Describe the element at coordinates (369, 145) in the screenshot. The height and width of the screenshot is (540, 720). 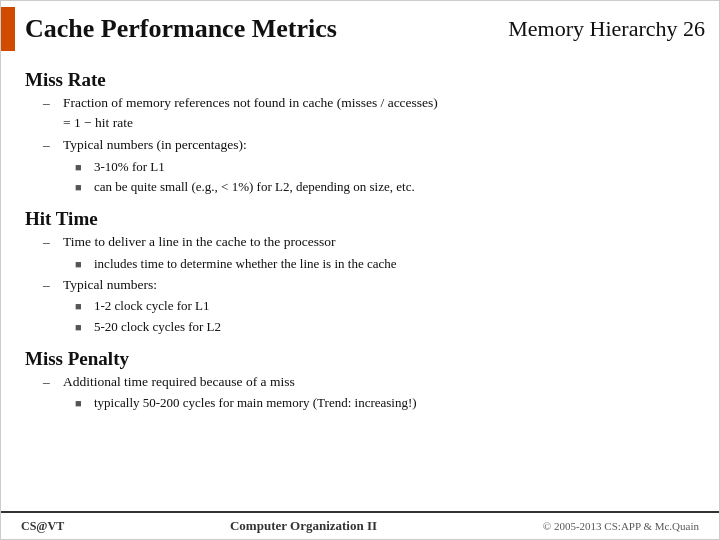
I see `list-item: – Typical numbers (in percentages):` at that location.